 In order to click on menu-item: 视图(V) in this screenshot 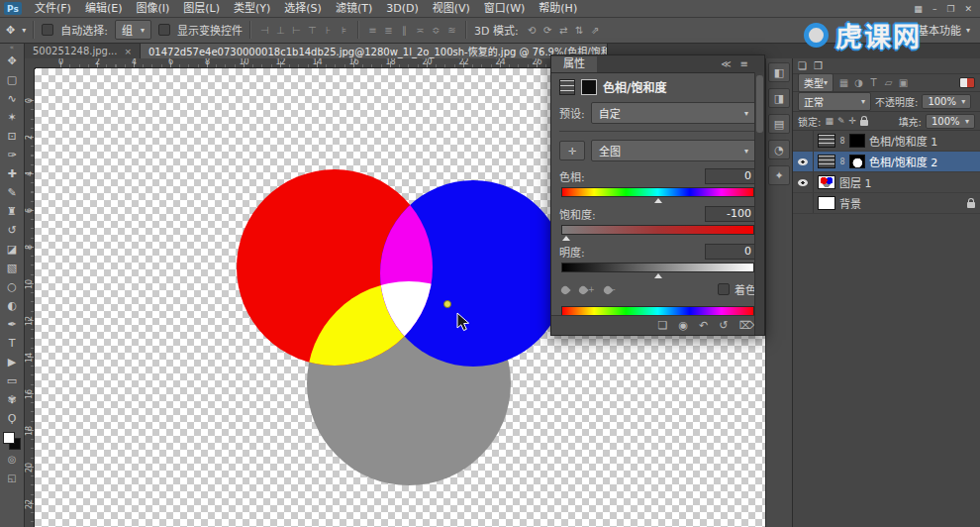, I will do `click(451, 8)`.